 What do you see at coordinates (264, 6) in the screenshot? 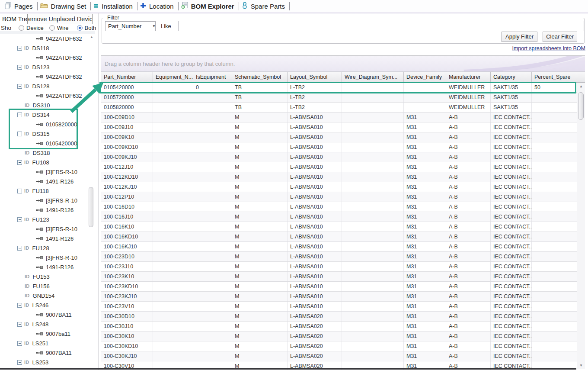
I see `tab-spare-parts: Spare Parts` at bounding box center [264, 6].